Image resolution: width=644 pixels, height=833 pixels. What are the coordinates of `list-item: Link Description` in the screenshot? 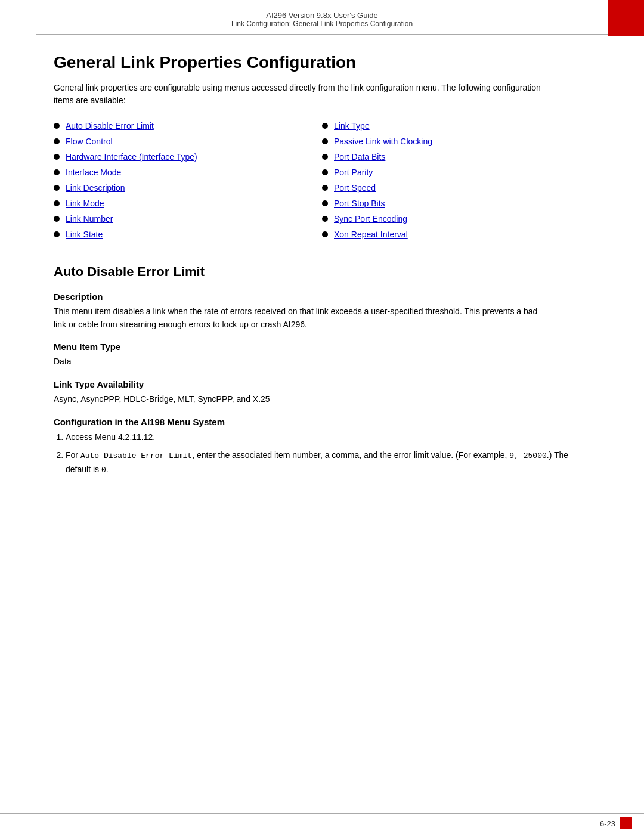 It's located at (188, 188).